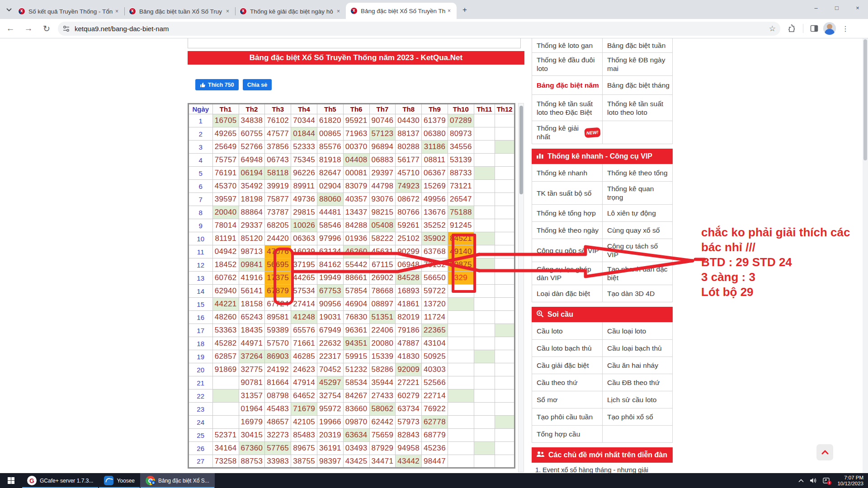 This screenshot has height=488, width=868. What do you see at coordinates (637, 331) in the screenshot?
I see `sidebar-link-cau-loai-loto: Cầu loại loto` at bounding box center [637, 331].